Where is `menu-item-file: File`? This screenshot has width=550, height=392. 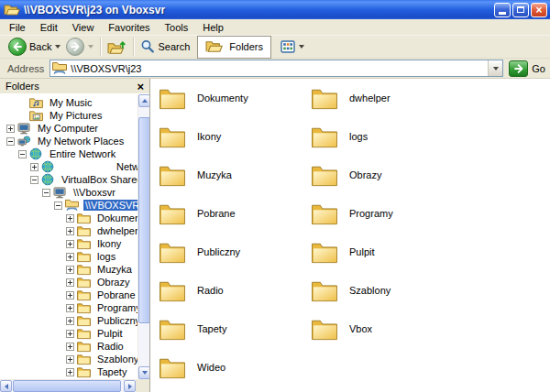
menu-item-file: File is located at coordinates (17, 27).